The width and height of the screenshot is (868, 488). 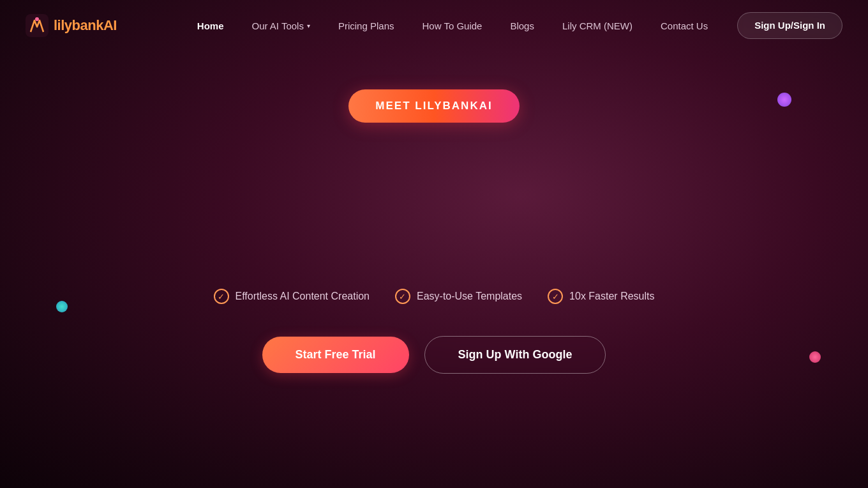 I want to click on nav-home: Home, so click(x=211, y=26).